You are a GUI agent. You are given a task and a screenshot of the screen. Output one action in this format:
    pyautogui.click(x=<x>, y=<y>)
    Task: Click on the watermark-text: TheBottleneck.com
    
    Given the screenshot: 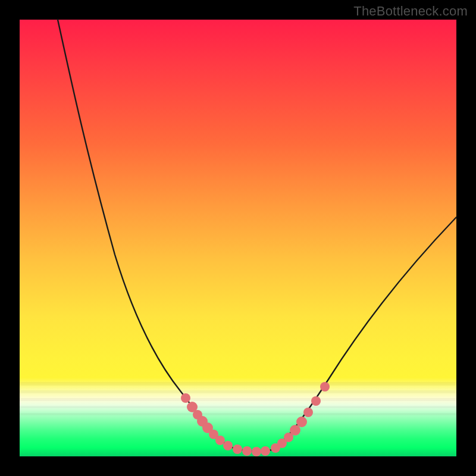 What is the action you would take?
    pyautogui.click(x=411, y=11)
    